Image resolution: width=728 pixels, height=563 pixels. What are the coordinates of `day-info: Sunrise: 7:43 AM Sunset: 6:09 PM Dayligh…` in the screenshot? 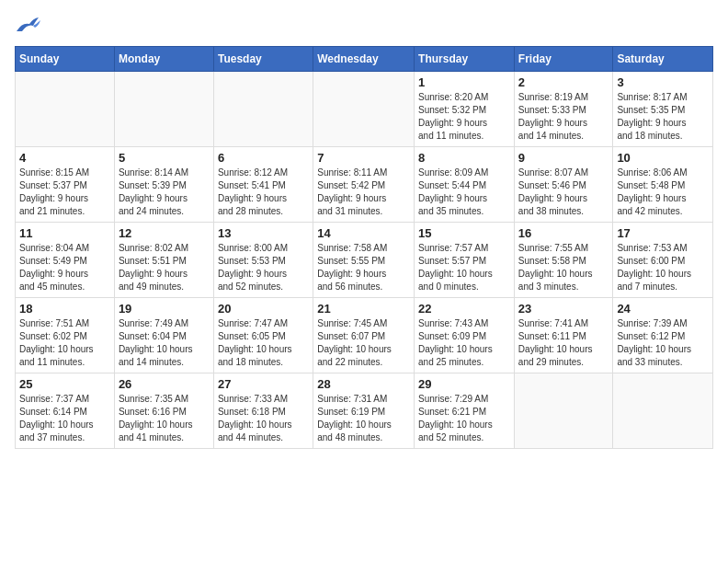 It's located at (464, 343).